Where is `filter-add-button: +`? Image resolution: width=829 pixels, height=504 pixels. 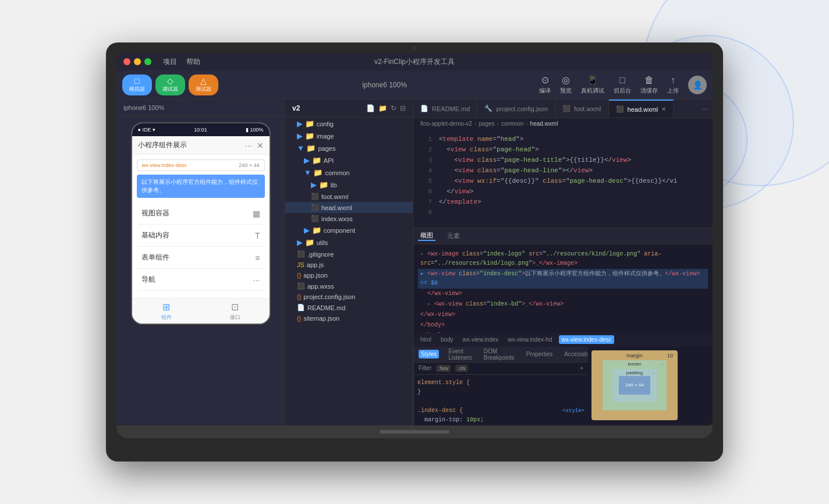
filter-add-button: + is located at coordinates (582, 368).